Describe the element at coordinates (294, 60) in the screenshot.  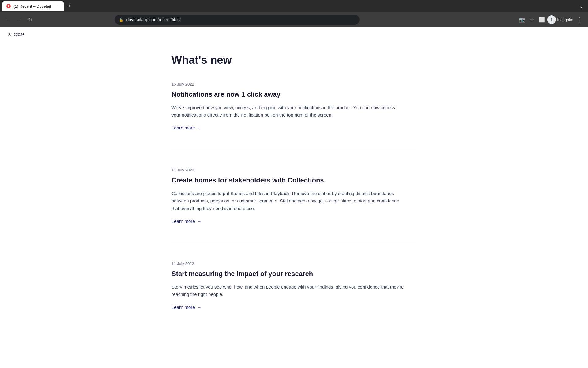
I see `page-title: What's new` at that location.